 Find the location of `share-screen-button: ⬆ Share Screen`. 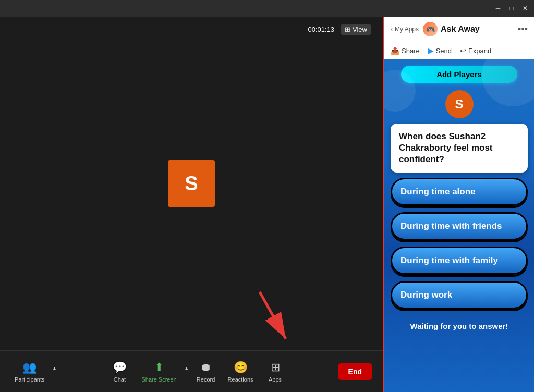

share-screen-button: ⬆ Share Screen is located at coordinates (159, 372).